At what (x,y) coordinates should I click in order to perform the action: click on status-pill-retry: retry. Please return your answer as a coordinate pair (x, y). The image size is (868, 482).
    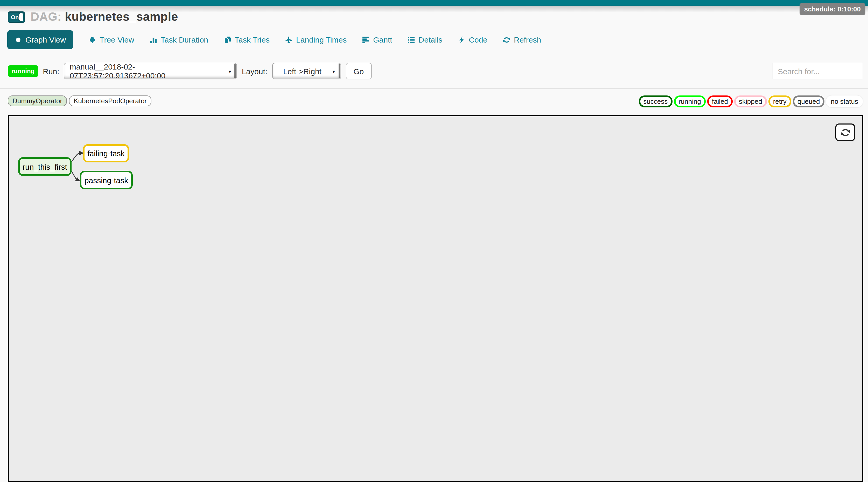
    Looking at the image, I should click on (780, 101).